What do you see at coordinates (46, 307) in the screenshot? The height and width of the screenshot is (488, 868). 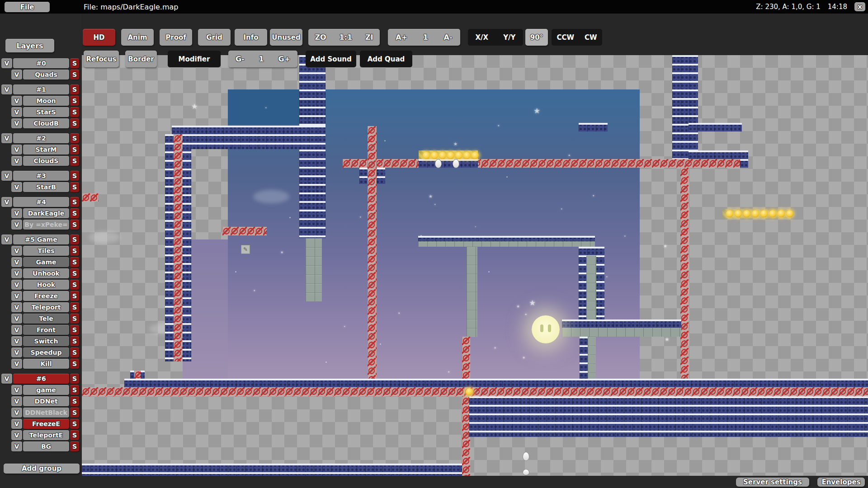 I see `layer-name-button: Teleport` at bounding box center [46, 307].